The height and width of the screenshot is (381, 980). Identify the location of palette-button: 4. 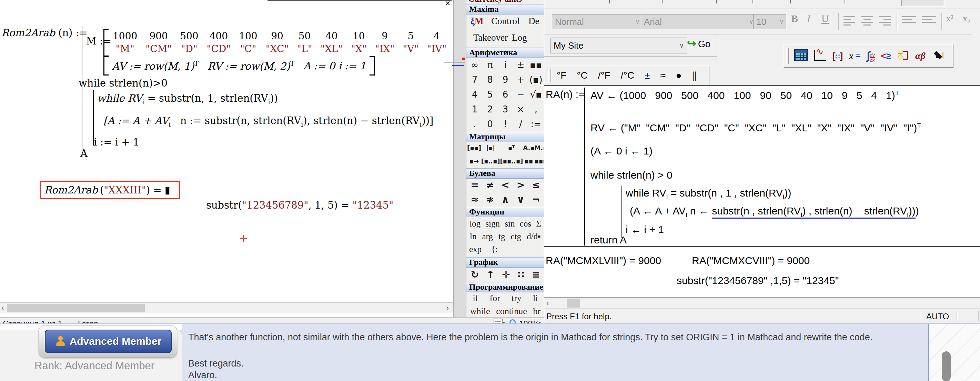
(475, 94).